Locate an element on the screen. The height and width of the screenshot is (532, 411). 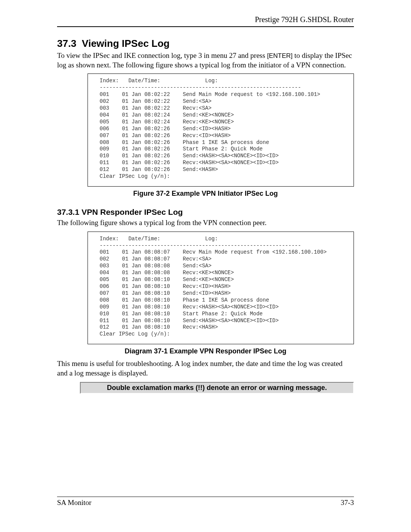
subsection-title-text: VPN Responder IPSec Log is located at coordinates (132, 212).